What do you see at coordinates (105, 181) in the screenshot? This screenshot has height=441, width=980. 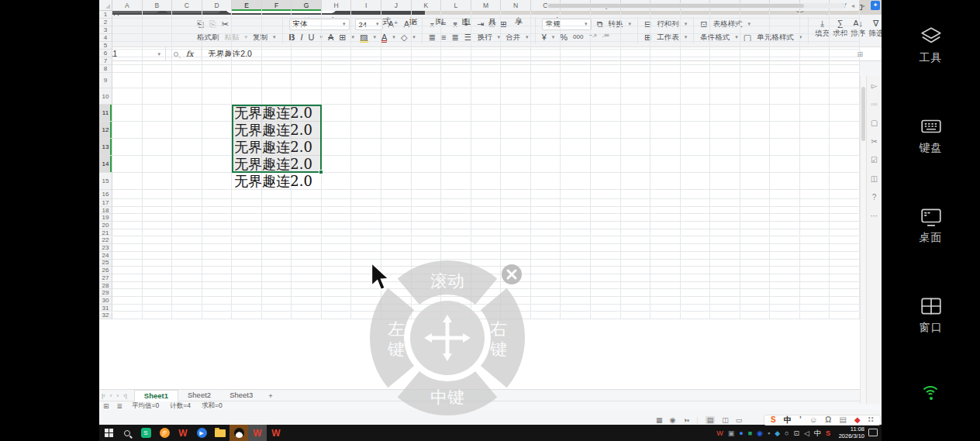 I see `row-header-15: 15` at bounding box center [105, 181].